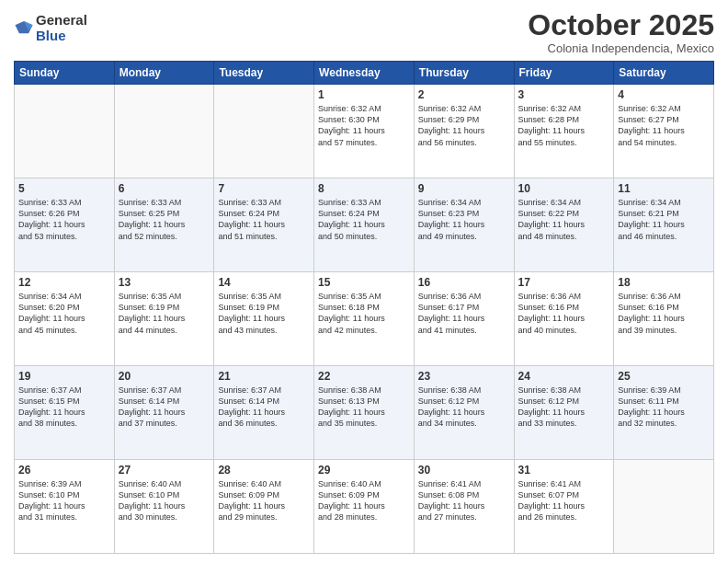 The height and width of the screenshot is (563, 728). Describe the element at coordinates (24, 29) in the screenshot. I see `logo-icon` at that location.